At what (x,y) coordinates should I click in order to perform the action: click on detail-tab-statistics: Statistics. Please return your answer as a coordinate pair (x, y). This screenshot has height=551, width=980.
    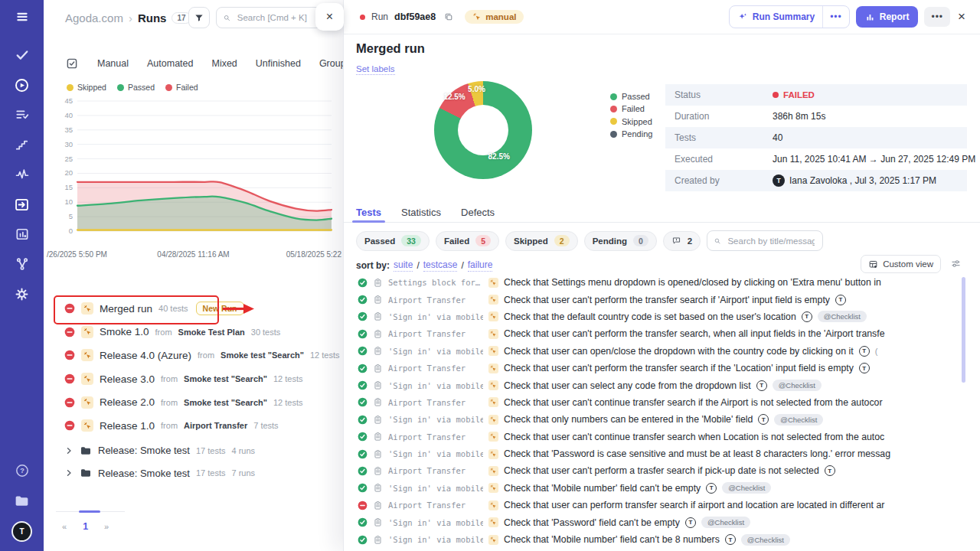
    Looking at the image, I should click on (421, 212).